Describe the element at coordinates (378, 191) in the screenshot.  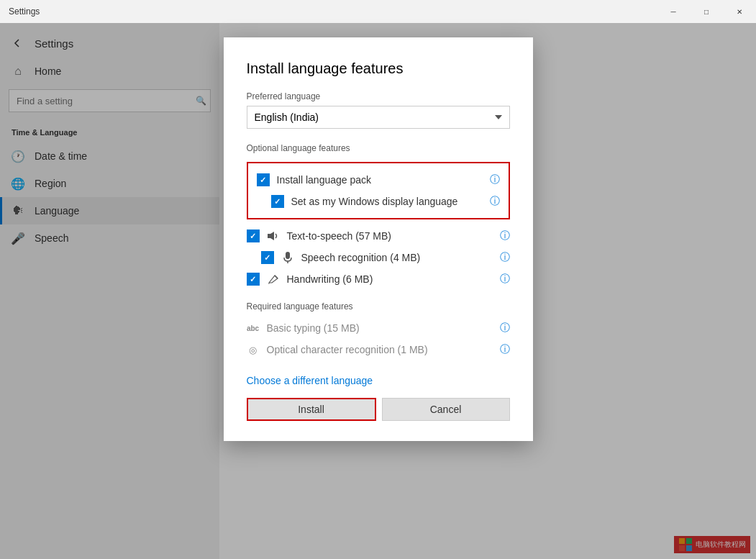
I see `language-pack-group: ✓ Install language pack ⓘ ✓ Set as my Wi…` at that location.